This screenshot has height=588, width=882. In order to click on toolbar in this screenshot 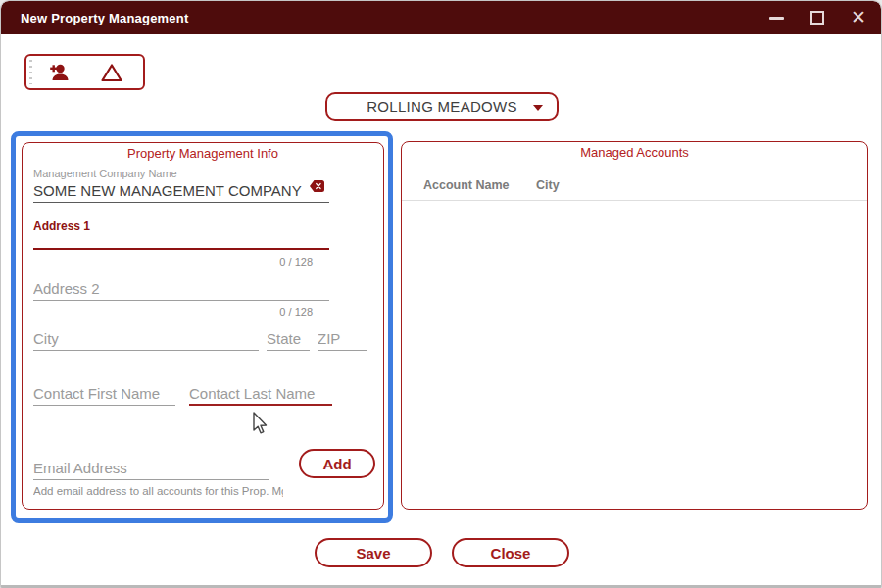, I will do `click(84, 73)`.